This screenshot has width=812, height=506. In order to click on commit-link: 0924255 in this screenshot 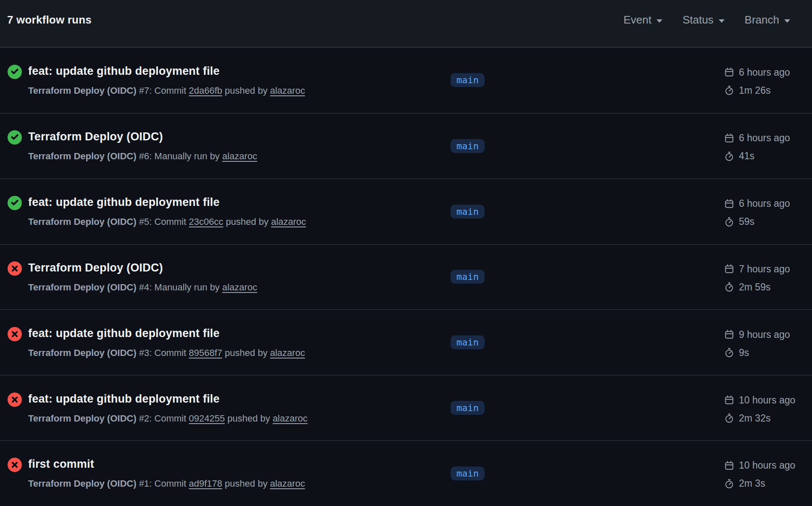, I will do `click(207, 419)`.